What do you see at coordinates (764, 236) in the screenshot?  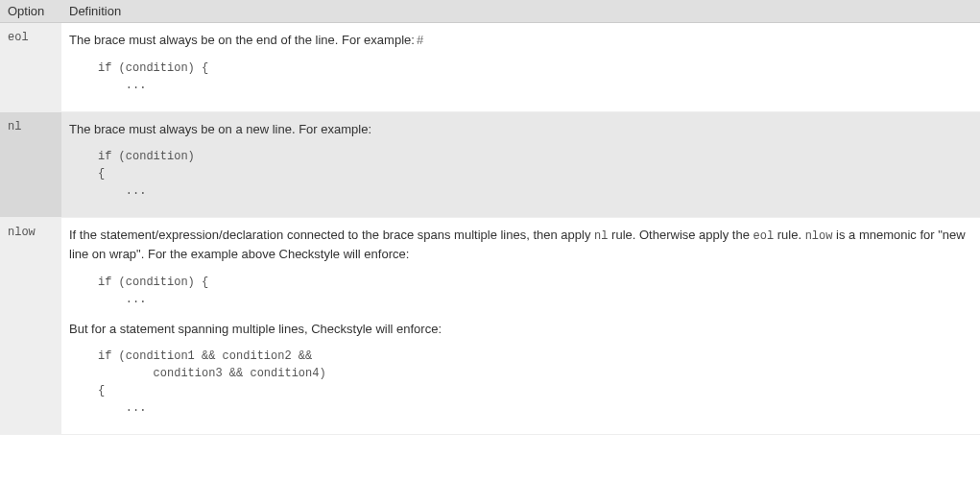 I see `inline-code-eol: eol` at bounding box center [764, 236].